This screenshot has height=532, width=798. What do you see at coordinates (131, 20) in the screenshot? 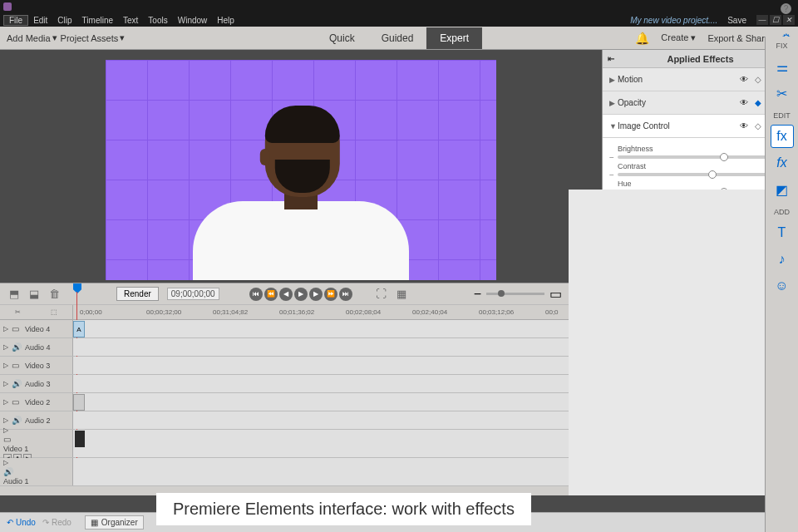
I see `menu-text: Text` at bounding box center [131, 20].